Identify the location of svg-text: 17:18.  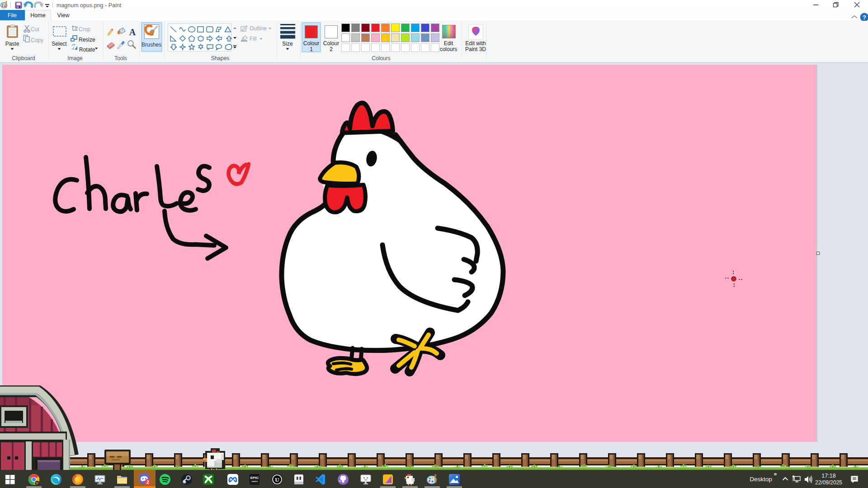
(828, 476).